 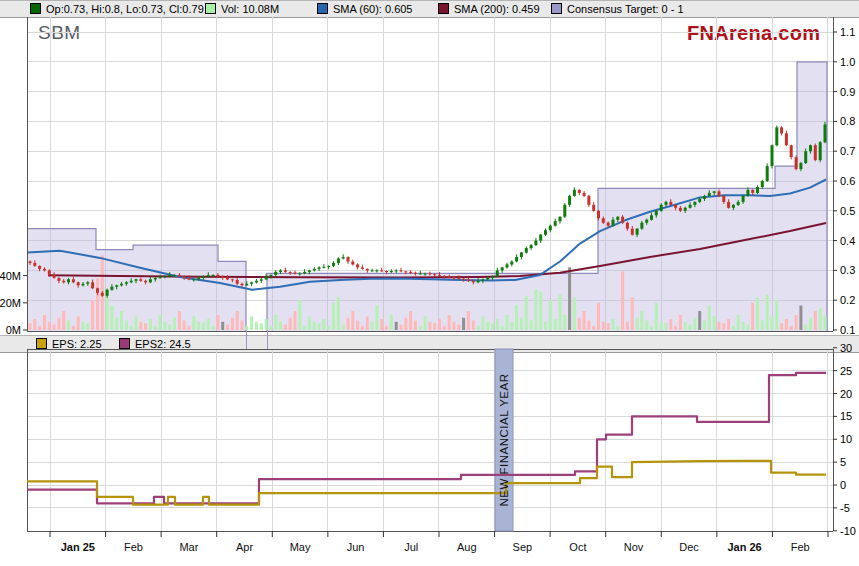 I want to click on month-label: Sep, so click(x=523, y=547).